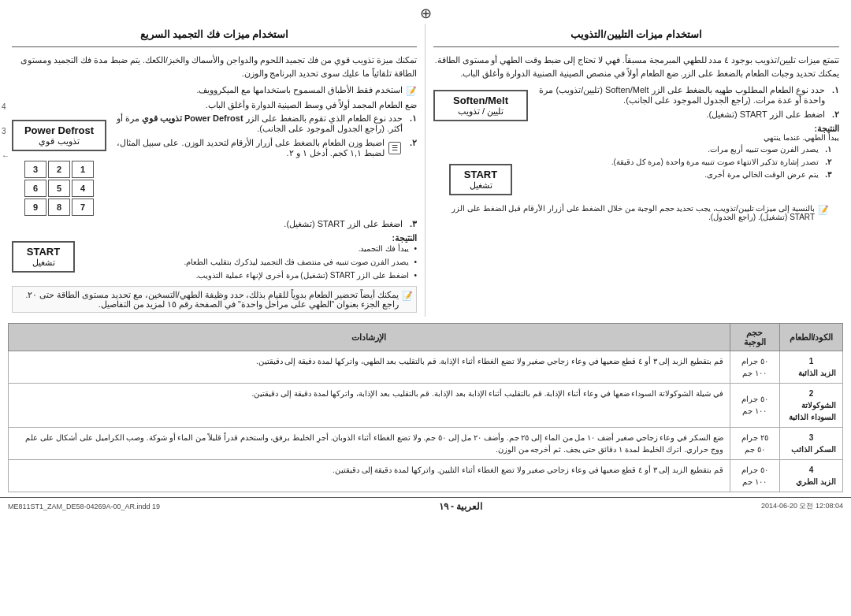  I want to click on step1-num-right: ١., so click(834, 90).